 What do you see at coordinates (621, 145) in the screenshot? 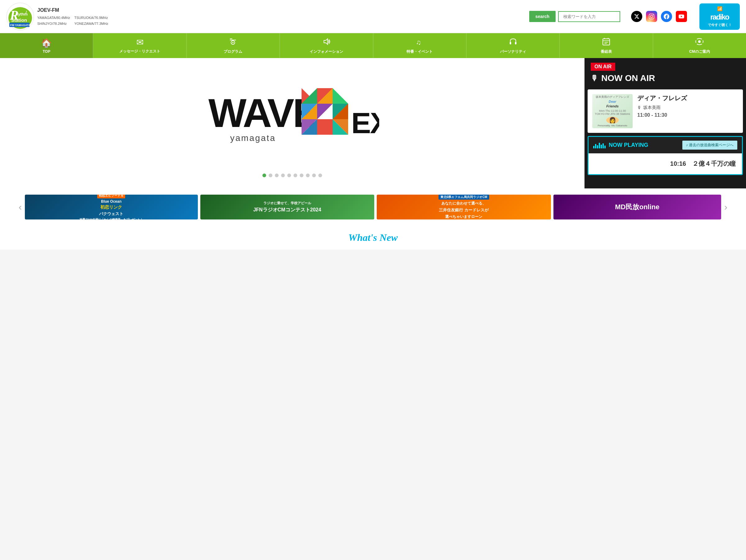
I see `now-playing-left: NOW PLAYING` at bounding box center [621, 145].